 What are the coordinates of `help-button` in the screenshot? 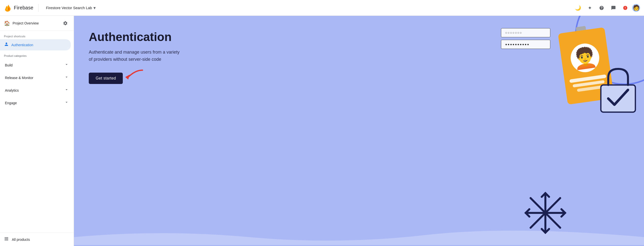 It's located at (602, 8).